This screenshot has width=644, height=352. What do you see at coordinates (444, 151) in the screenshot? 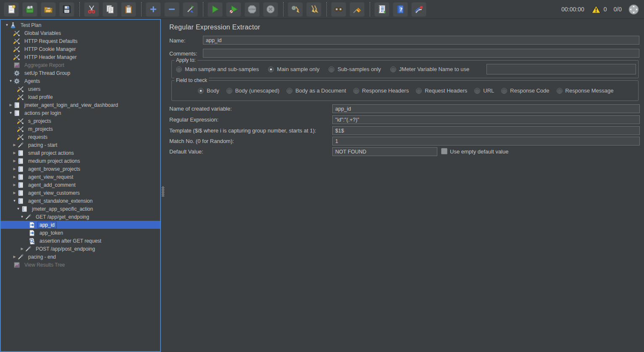
I see `use-empty-default-checkbox` at bounding box center [444, 151].